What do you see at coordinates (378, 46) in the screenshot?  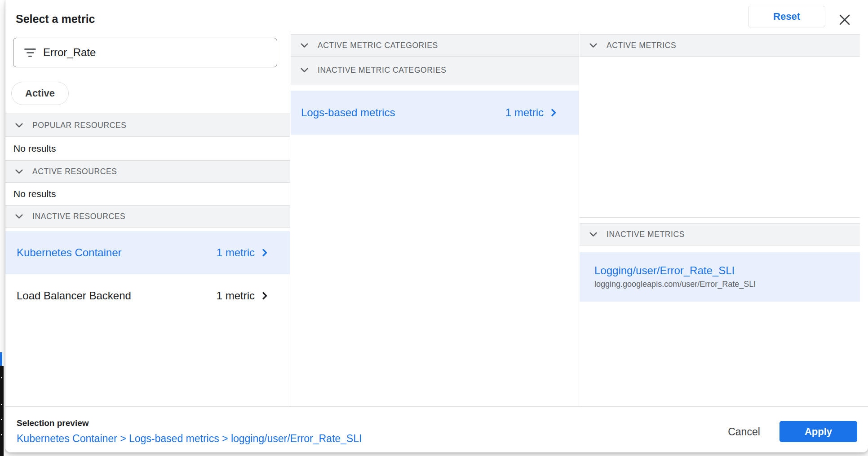 I see `section-label: ACTIVE METRIC CATEGORIES` at bounding box center [378, 46].